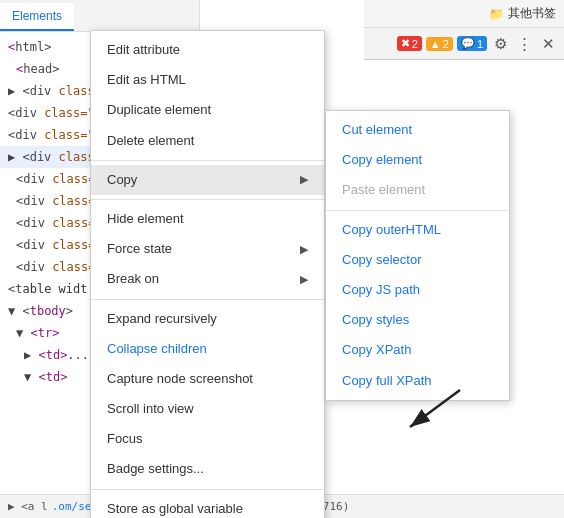 This screenshot has width=564, height=518. What do you see at coordinates (418, 290) in the screenshot?
I see `menu-item-copy-js-path: Copy JS path` at bounding box center [418, 290].